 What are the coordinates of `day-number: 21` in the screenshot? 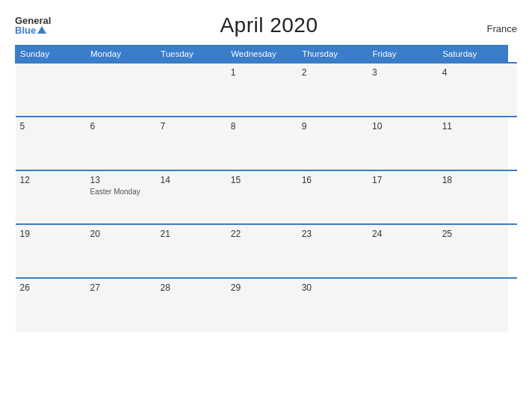 It's located at (191, 234).